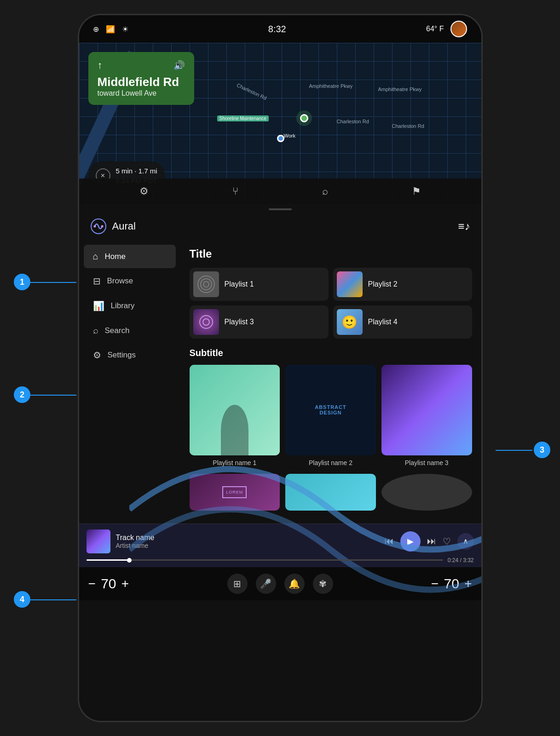  I want to click on map-destination-dot, so click(281, 138).